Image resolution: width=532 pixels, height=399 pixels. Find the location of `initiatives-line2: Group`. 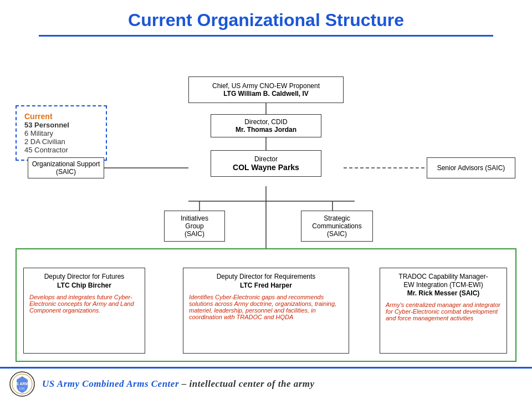

initiatives-line2: Group is located at coordinates (194, 226).